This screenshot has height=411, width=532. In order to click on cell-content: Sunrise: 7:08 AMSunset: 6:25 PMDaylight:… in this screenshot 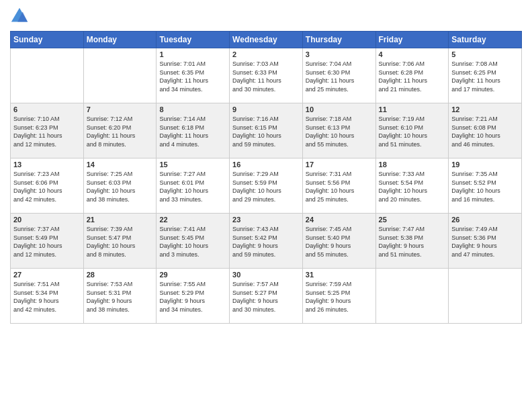, I will do `click(485, 77)`.